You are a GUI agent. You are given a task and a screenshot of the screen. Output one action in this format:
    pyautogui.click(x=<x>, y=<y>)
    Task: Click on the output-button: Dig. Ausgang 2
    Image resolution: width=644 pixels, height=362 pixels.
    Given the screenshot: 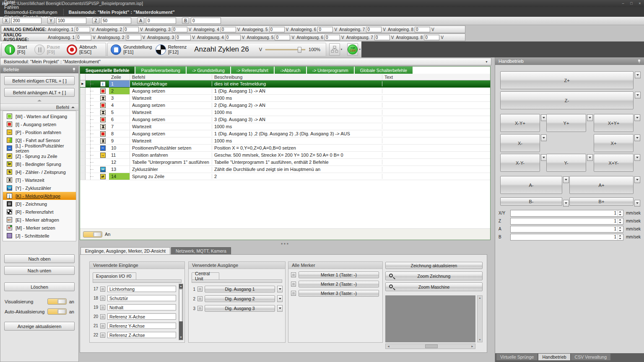 What is the action you would take?
    pyautogui.click(x=240, y=299)
    